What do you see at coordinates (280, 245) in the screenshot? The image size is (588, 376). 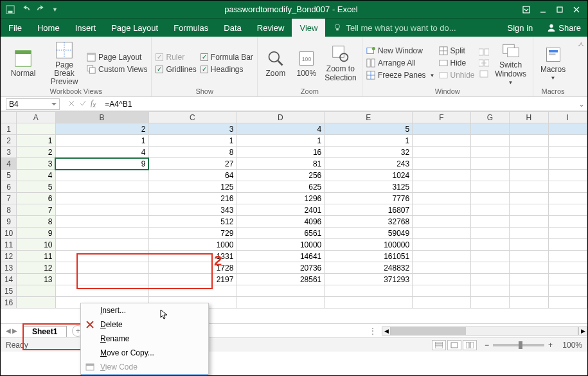 I see `cell: 10000` at bounding box center [280, 245].